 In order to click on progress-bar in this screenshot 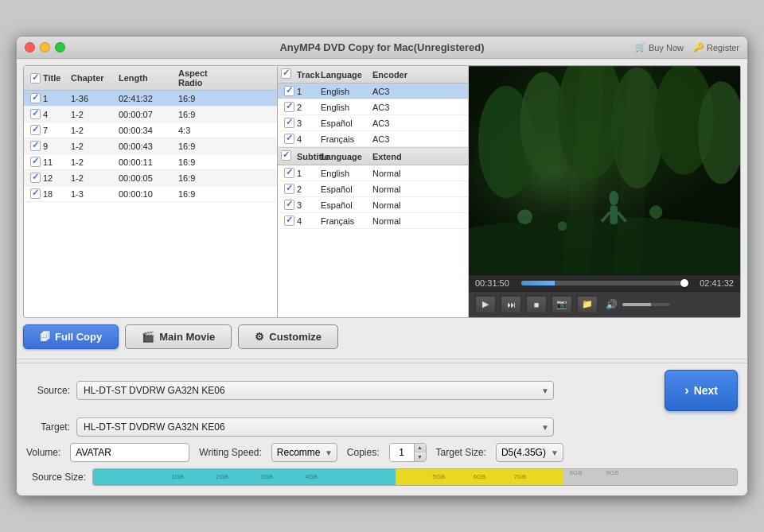, I will do `click(605, 283)`.